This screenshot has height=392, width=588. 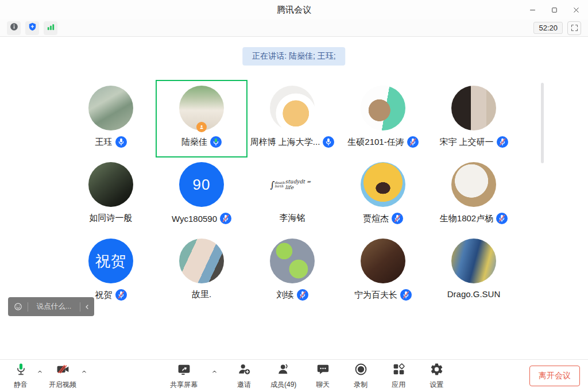 What do you see at coordinates (399, 370) in the screenshot?
I see `apps-grid-icon` at bounding box center [399, 370].